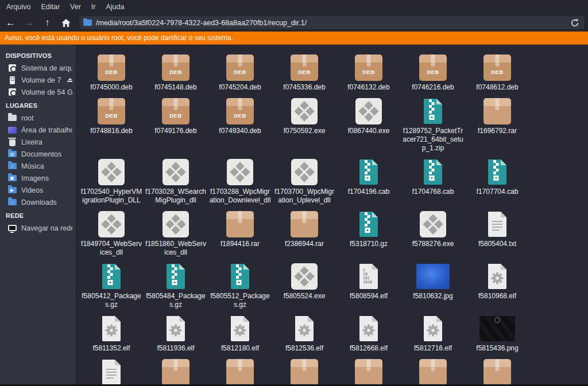 The height and width of the screenshot is (386, 588). Describe the element at coordinates (240, 334) in the screenshot. I see `file-item: f5812180.elf` at that location.